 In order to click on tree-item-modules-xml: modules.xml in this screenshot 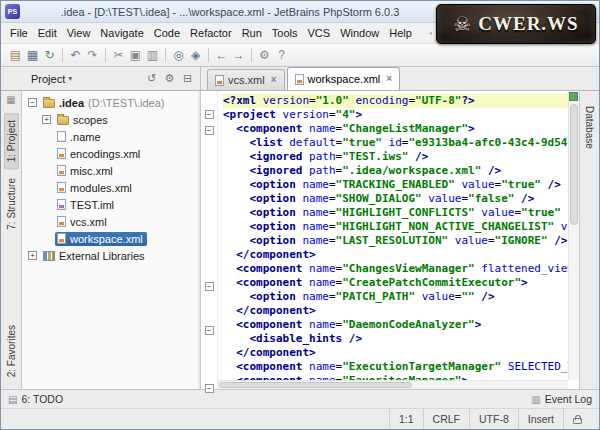, I will do `click(110, 188)`.